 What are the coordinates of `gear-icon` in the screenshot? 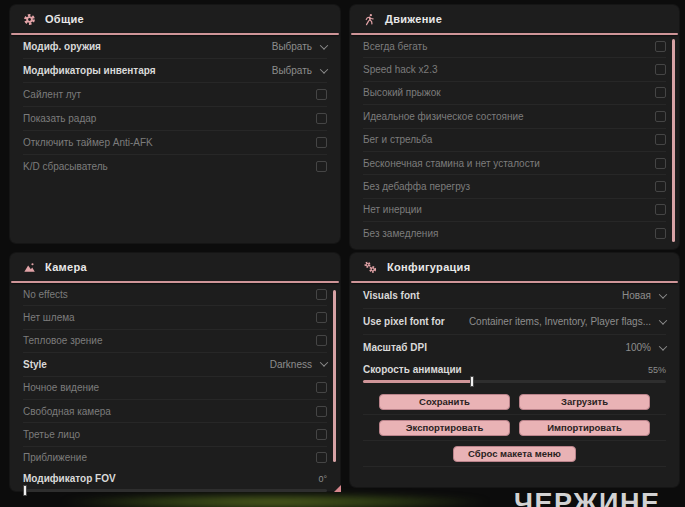 It's located at (30, 20).